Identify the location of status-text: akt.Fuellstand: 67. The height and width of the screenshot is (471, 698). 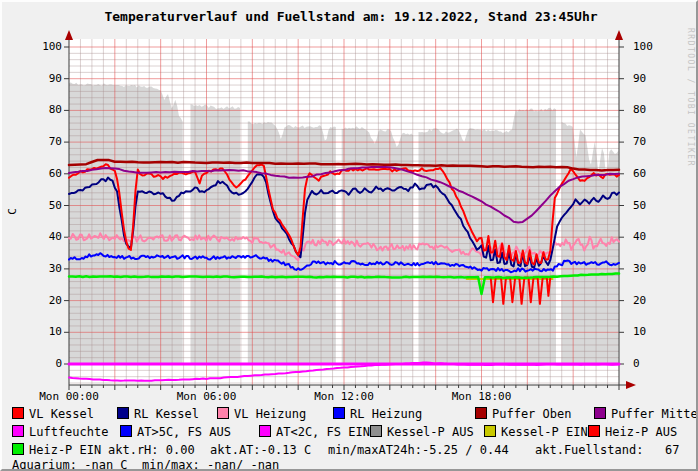
(608, 450).